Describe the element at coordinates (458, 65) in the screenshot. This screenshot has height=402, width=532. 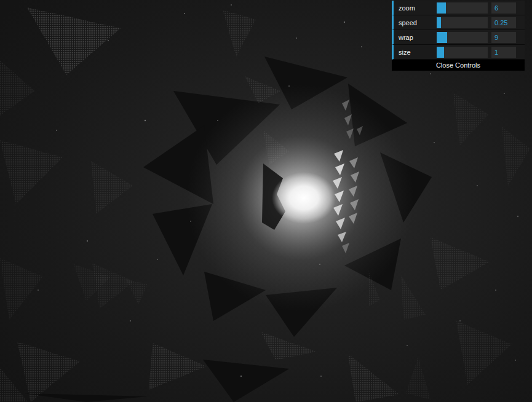
I see `close-controls-button: Close Controls` at that location.